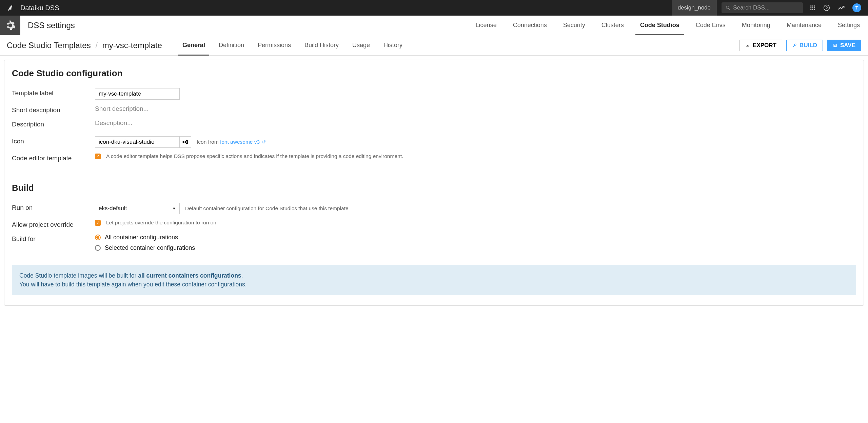 This screenshot has height=423, width=868. Describe the element at coordinates (231, 45) in the screenshot. I see `tab-definition: Definition` at that location.